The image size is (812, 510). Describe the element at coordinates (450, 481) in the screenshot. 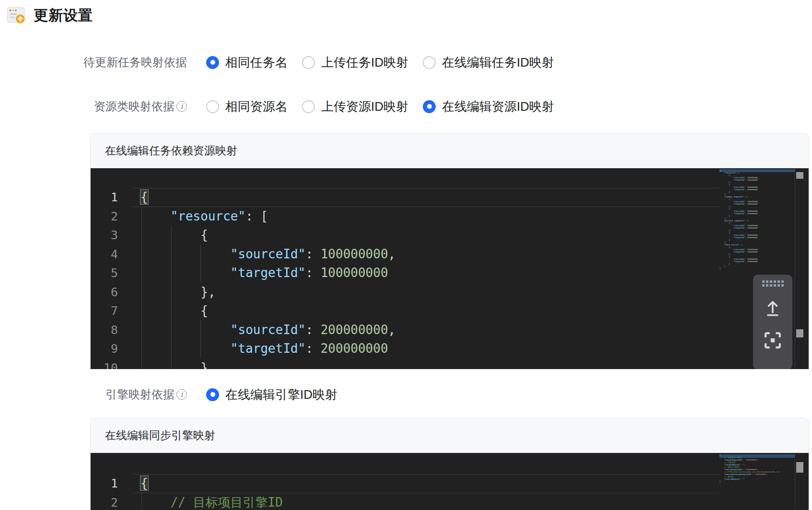

I see `code-editor: 12 { // 目标项目引擎ID { // 目标项目引擎ID "targetEn…` at that location.